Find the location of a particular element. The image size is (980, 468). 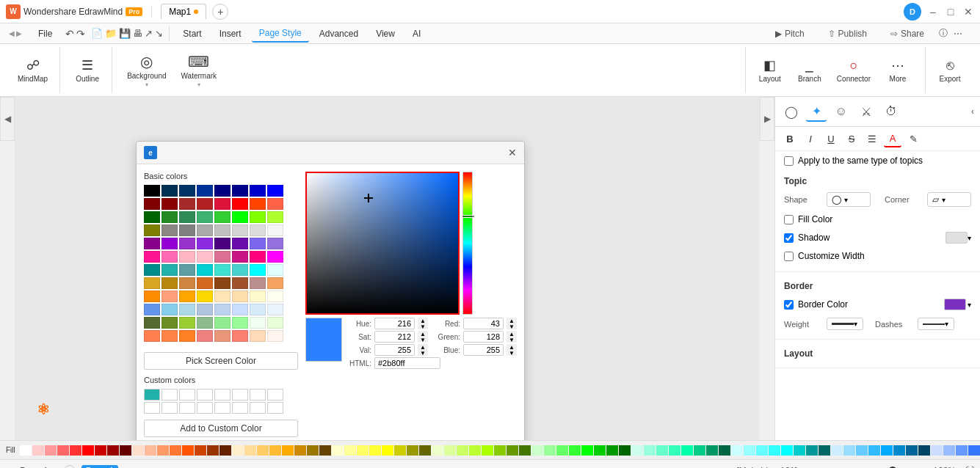

map-tab: Map1 is located at coordinates (184, 12).